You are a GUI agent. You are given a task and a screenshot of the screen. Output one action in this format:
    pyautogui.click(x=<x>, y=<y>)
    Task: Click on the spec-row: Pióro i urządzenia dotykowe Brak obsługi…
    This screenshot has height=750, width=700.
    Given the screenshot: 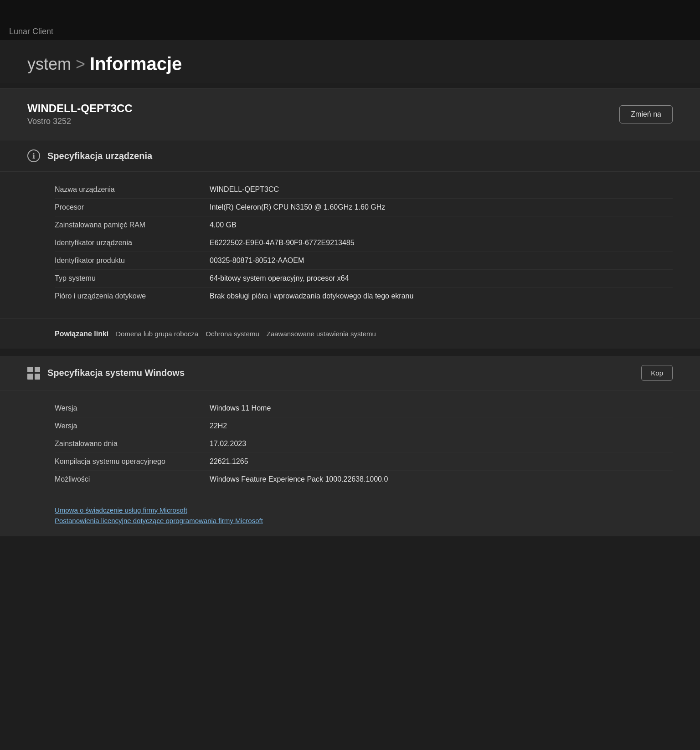 What is the action you would take?
    pyautogui.click(x=364, y=296)
    